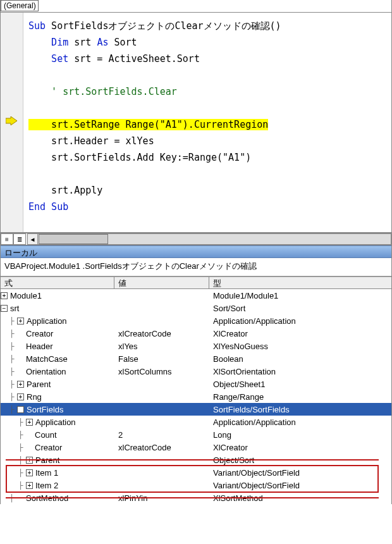  What do you see at coordinates (300, 296) in the screenshot?
I see `locals-type: Module1/Module1` at bounding box center [300, 296].